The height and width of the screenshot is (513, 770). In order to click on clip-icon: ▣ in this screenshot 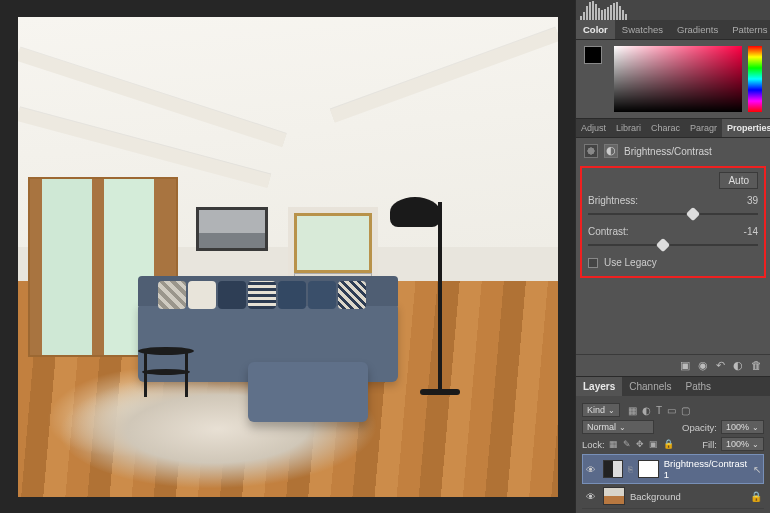, I will do `click(685, 366)`.